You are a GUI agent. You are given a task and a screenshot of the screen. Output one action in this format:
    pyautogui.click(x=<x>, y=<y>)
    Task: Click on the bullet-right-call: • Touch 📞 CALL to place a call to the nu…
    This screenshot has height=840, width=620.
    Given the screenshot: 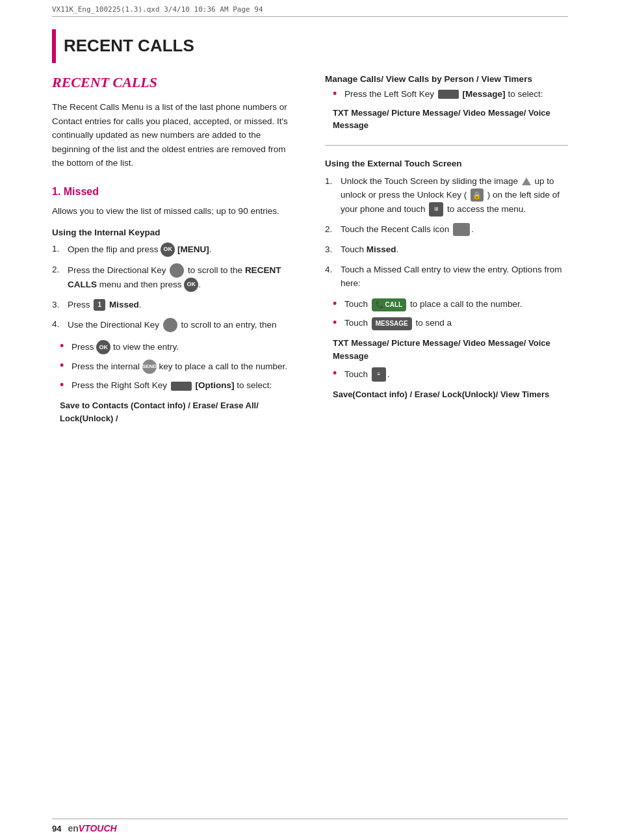 What is the action you would take?
    pyautogui.click(x=450, y=304)
    